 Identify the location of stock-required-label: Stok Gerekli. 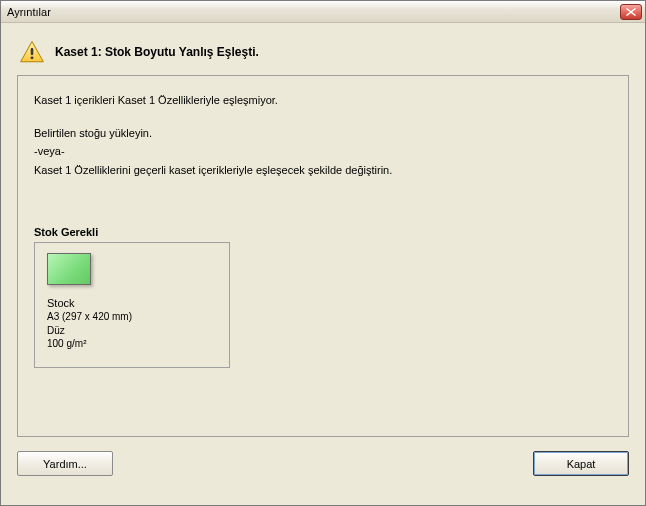
(323, 232).